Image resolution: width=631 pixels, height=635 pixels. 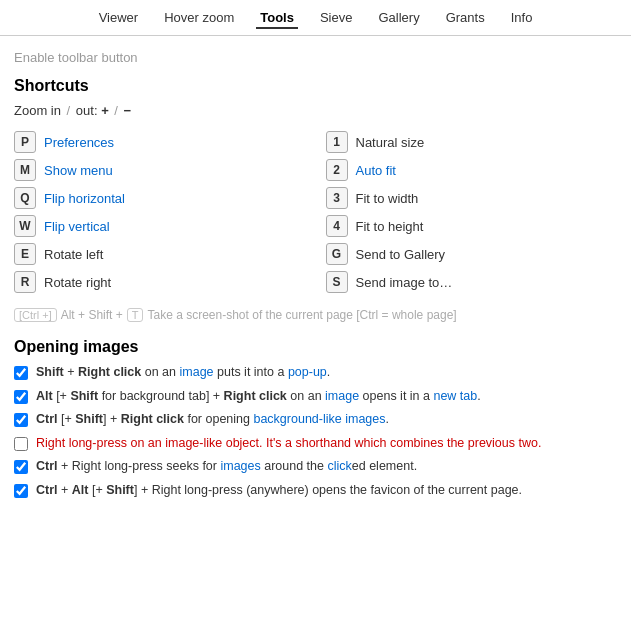 What do you see at coordinates (279, 491) in the screenshot?
I see `checkbox-label-6: Ctrl + Alt [+ Shift] + Right long-press …` at bounding box center [279, 491].